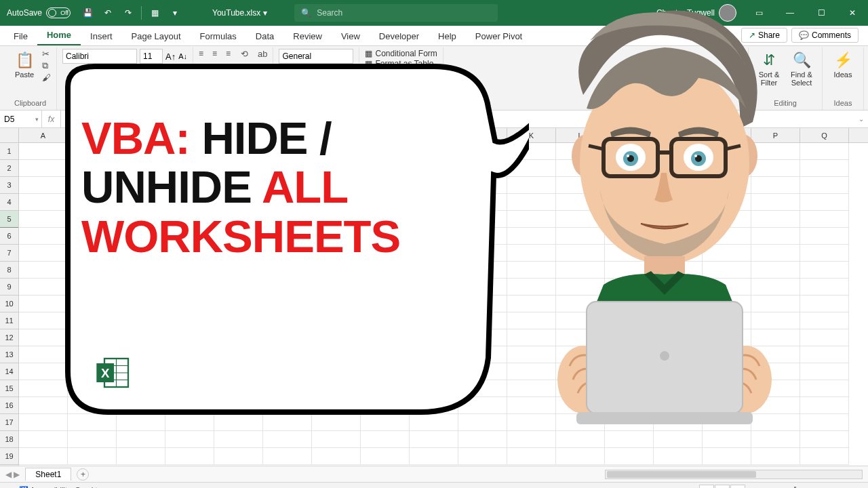 Image resolution: width=868 pixels, height=488 pixels. What do you see at coordinates (262, 54) in the screenshot?
I see `wrap-text-icon: ab` at bounding box center [262, 54].